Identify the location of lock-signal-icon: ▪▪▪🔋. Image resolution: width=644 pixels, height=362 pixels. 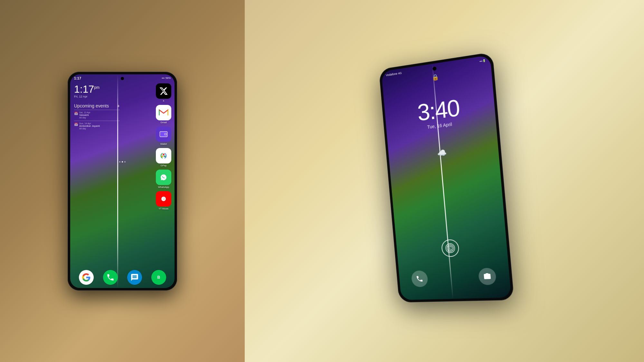
(483, 60).